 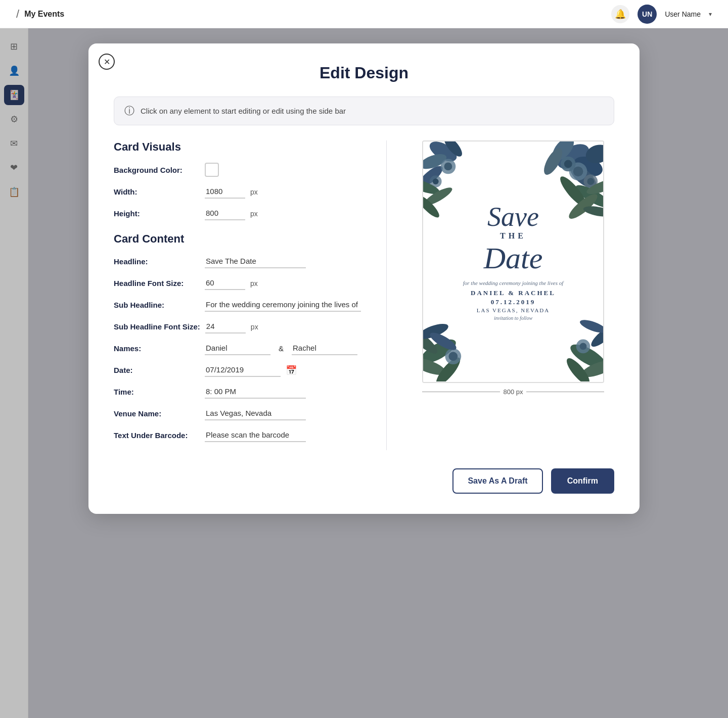 I want to click on headline-row: Headline:, so click(x=238, y=262).